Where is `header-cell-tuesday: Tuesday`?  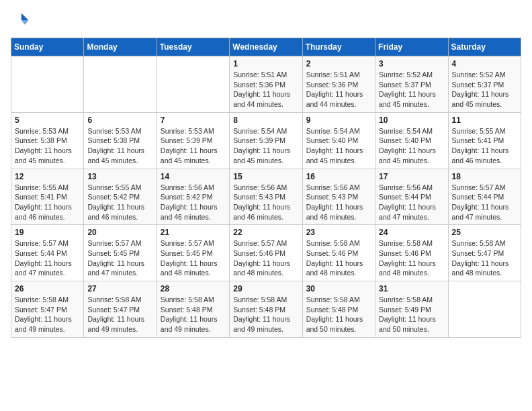 header-cell-tuesday: Tuesday is located at coordinates (193, 47).